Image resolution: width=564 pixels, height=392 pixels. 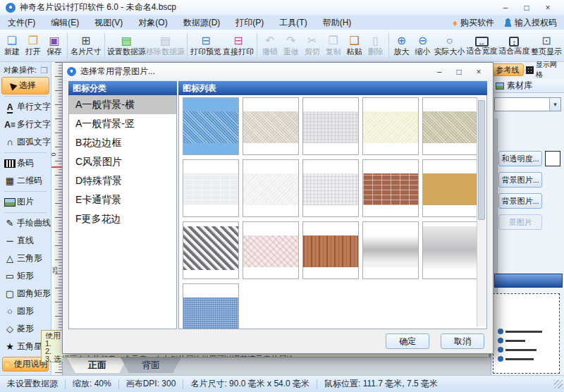 What do you see at coordinates (527, 8) in the screenshot?
I see `maximize-icon: □` at bounding box center [527, 8].